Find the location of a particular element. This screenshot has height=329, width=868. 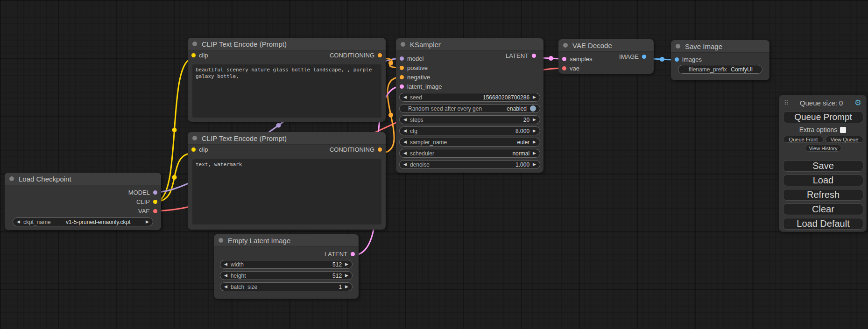

seed-widget: ◀ seed 156680208700286 ▶ is located at coordinates (470, 97).